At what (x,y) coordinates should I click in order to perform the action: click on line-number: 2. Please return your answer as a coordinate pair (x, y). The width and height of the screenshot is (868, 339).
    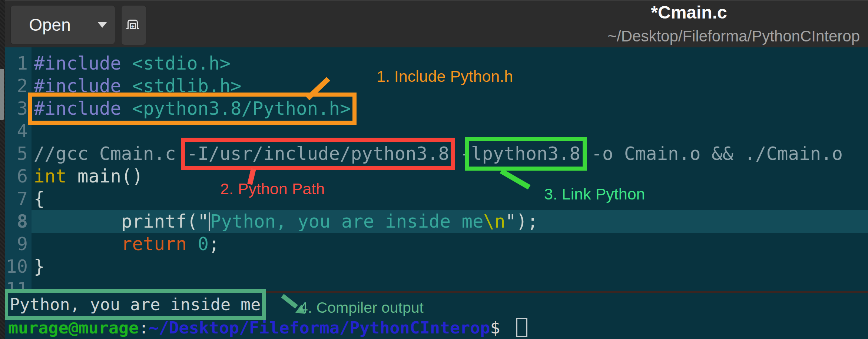
    Looking at the image, I should click on (19, 86).